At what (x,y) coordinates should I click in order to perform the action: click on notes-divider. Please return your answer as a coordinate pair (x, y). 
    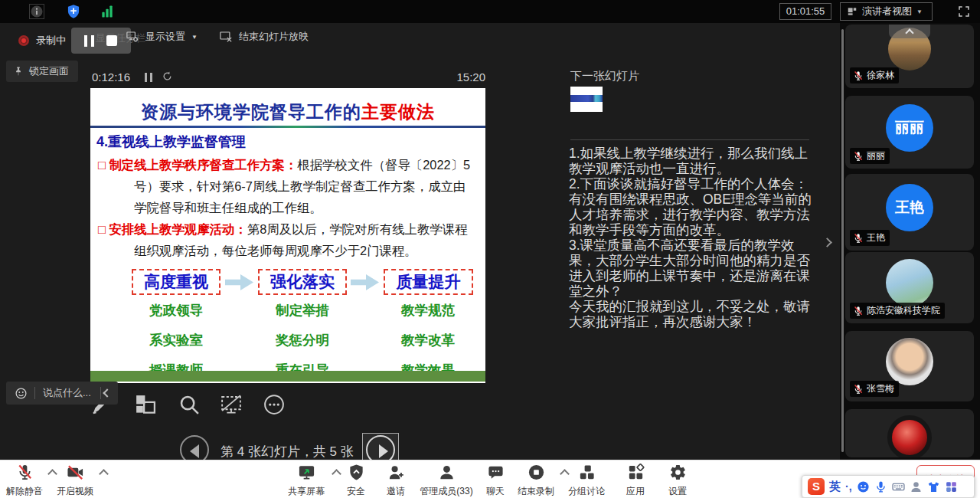
    Looking at the image, I should click on (690, 139).